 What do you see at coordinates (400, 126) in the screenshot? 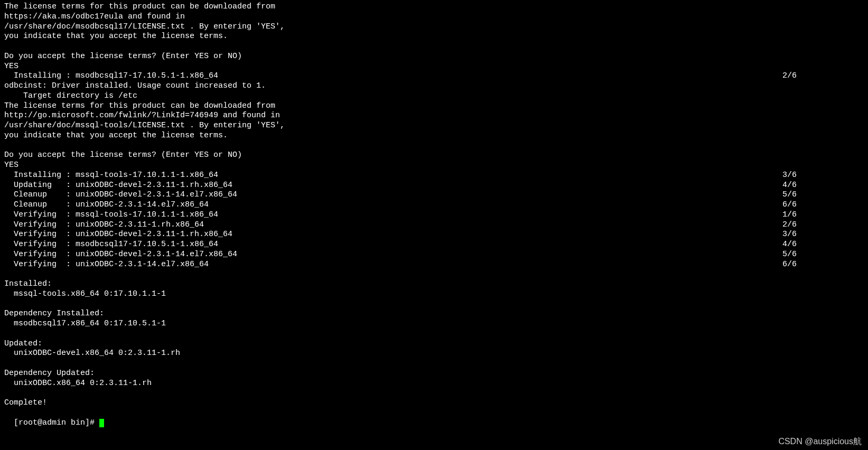
I see `terminal-line: /usr/share/doc/mssql-tools/LICENSE.txt .…` at bounding box center [400, 126].